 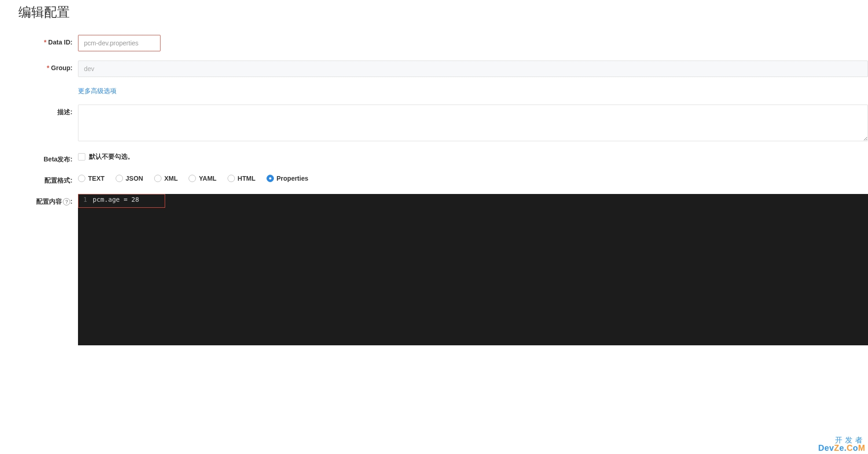 I want to click on label-beta: Beta发布:, so click(x=48, y=158).